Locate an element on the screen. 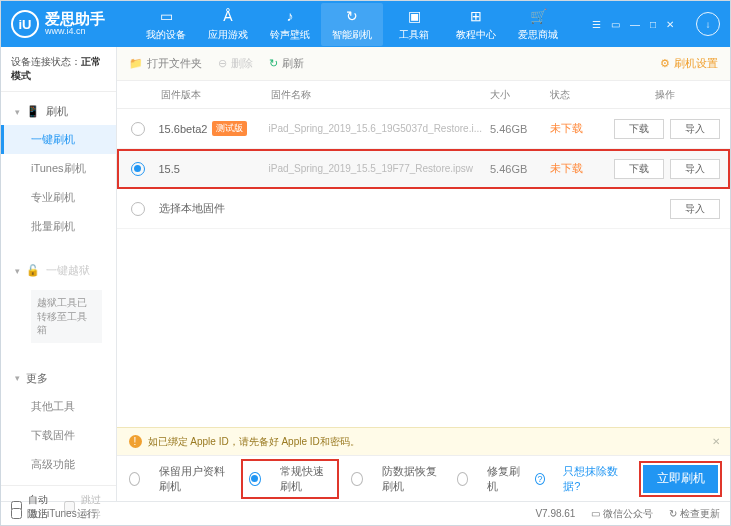 This screenshot has height=526, width=731. toolbar: 📁打开文件夹 ⊖删除 ↻刷新 ⚙刷机设置 is located at coordinates (424, 64).